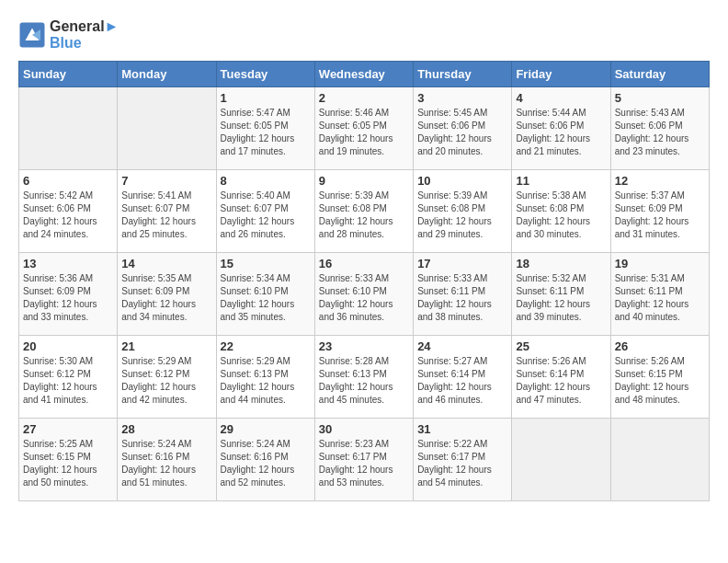 Image resolution: width=728 pixels, height=563 pixels. Describe the element at coordinates (660, 215) in the screenshot. I see `day-info: Sunrise: 5:37 AM Sunset: 6:09 PM Dayligh…` at that location.